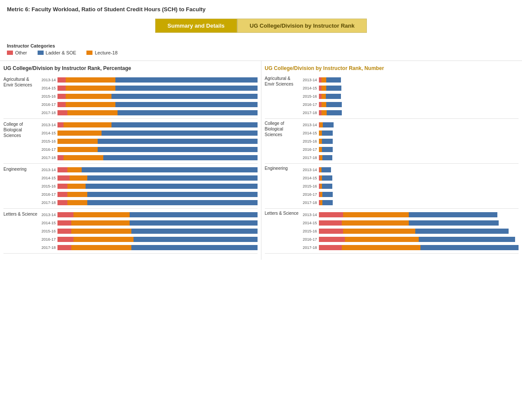 The width and height of the screenshot is (522, 420). Describe the element at coordinates (411, 194) in the screenshot. I see `right-bar-row: 2016-17` at that location.